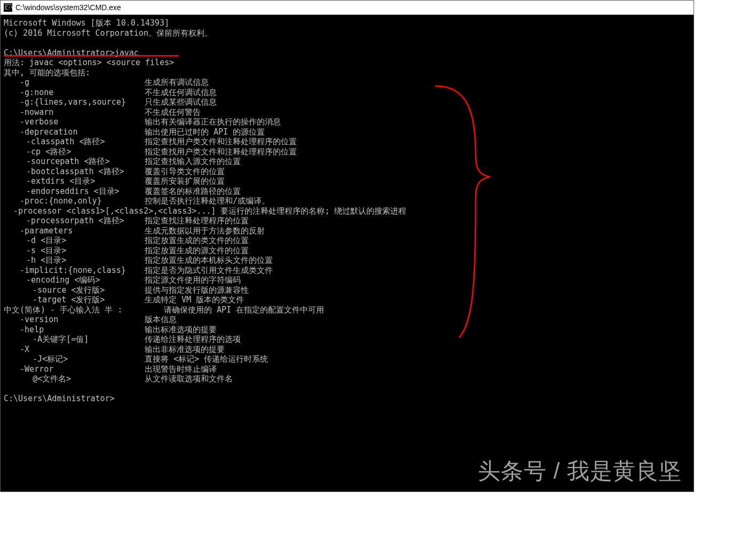 Image resolution: width=756 pixels, height=539 pixels. What do you see at coordinates (348, 63) in the screenshot?
I see `terminal-line: 用法: javac <options> <source files>` at bounding box center [348, 63].